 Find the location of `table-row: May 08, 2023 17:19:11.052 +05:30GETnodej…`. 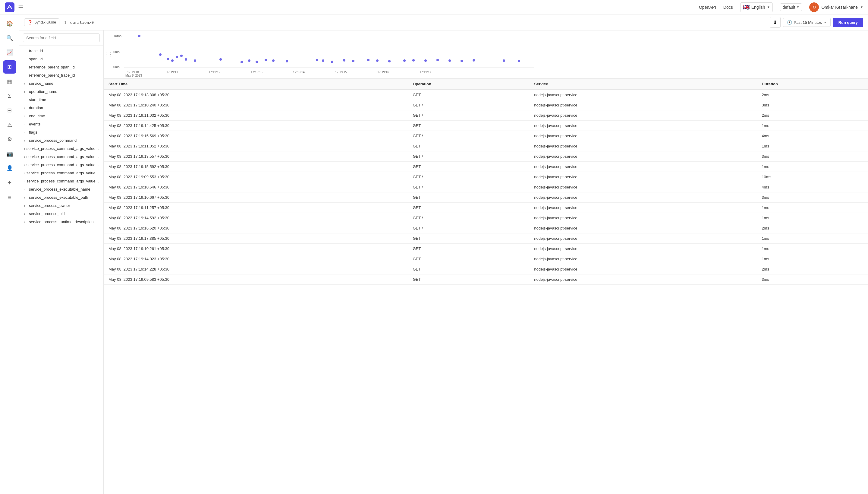

table-row: May 08, 2023 17:19:11.052 +05:30GETnodej… is located at coordinates (486, 146).